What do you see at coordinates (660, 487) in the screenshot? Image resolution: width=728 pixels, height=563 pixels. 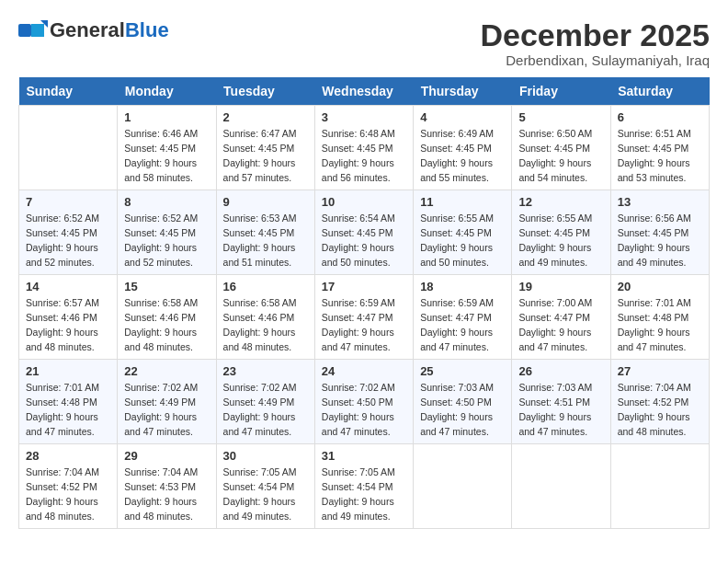 I see `calendar-cell-w5-d7` at bounding box center [660, 487].